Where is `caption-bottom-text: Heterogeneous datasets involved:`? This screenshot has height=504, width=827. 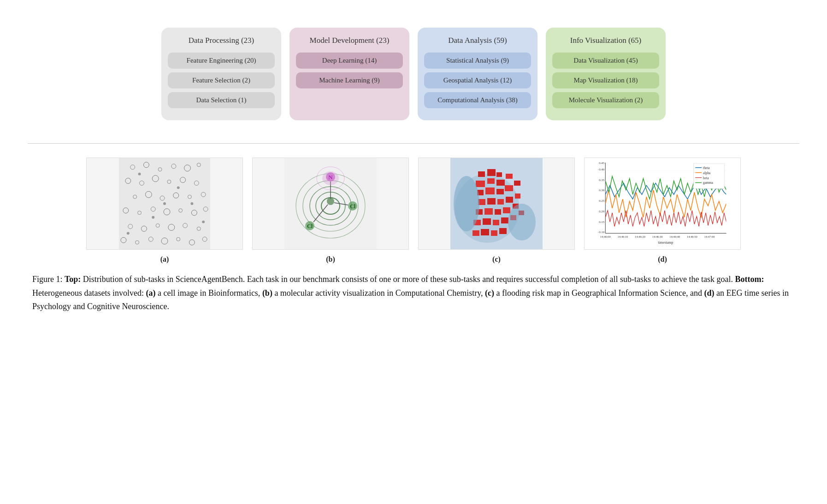
caption-bottom-text: Heterogeneous datasets involved: is located at coordinates (89, 293).